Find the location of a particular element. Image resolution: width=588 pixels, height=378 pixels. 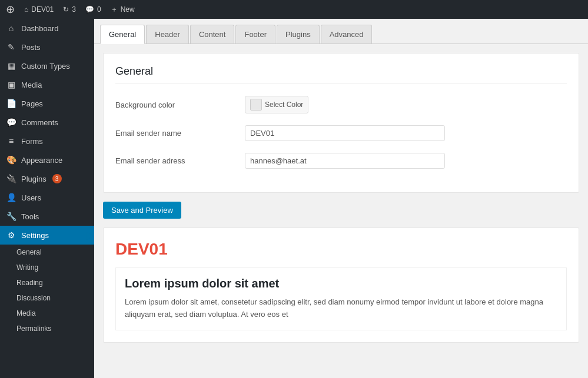

sidebar-item-posts: ✎ Posts is located at coordinates (47, 47).